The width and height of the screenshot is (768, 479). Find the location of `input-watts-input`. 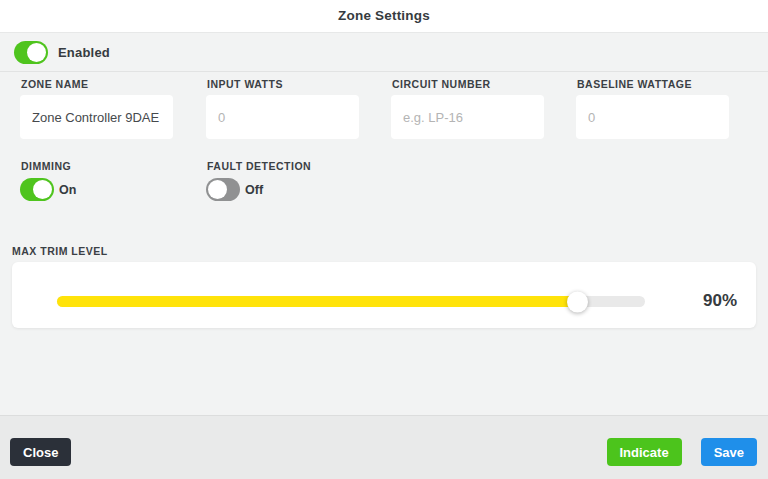

input-watts-input is located at coordinates (282, 117).